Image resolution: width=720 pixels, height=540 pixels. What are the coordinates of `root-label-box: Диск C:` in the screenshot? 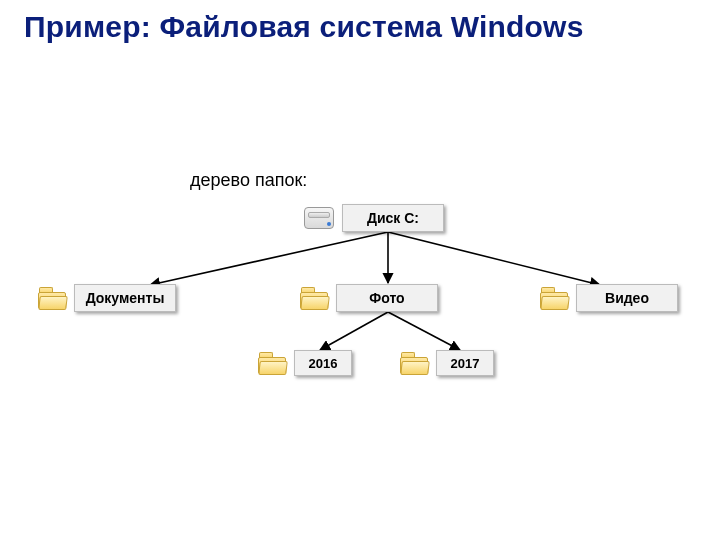 It's located at (393, 218).